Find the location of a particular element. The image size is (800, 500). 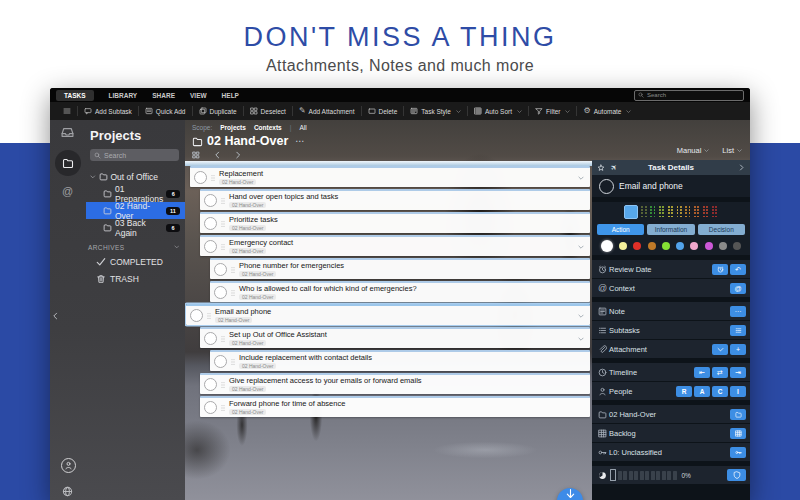

timeline-bar-end-button: ⇥ is located at coordinates (738, 372).